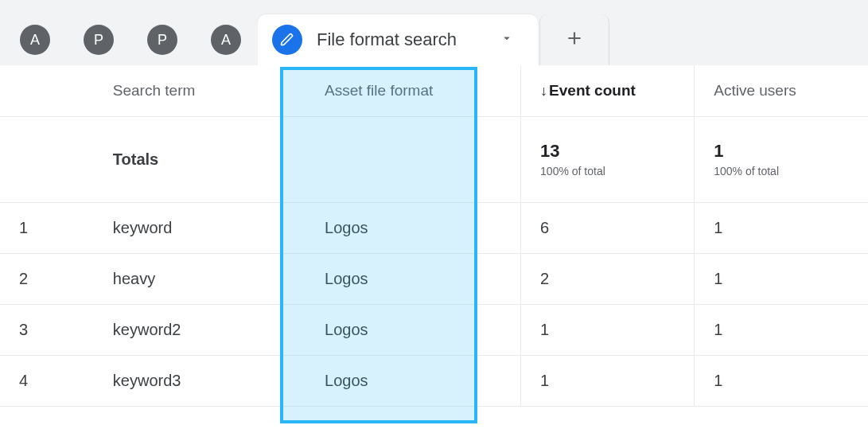  I want to click on row-term: keyword3, so click(200, 380).